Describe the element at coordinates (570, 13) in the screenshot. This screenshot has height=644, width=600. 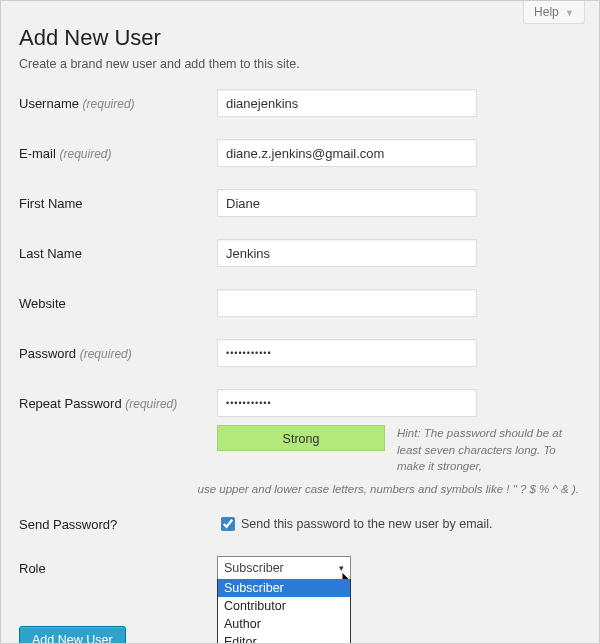
I see `chevron-down-icon: ▼` at that location.